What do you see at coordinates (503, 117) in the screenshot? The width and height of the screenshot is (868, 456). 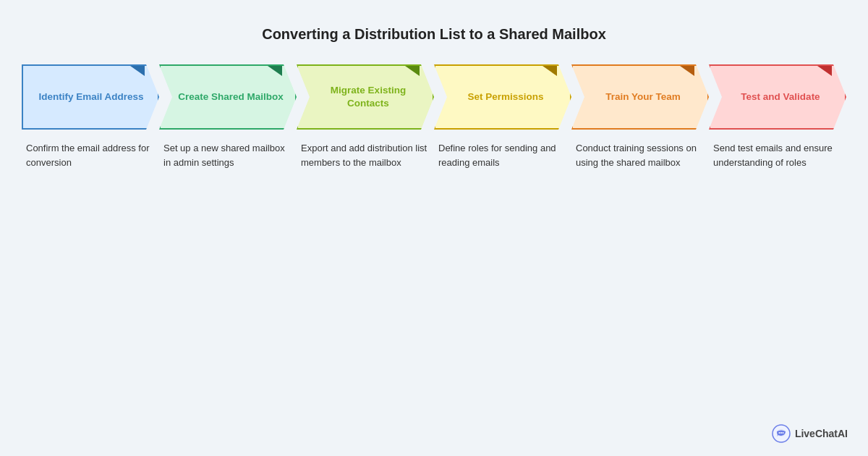 I see `step-wrapper-4: Set PermissionsDefine roles for sending …` at bounding box center [503, 117].